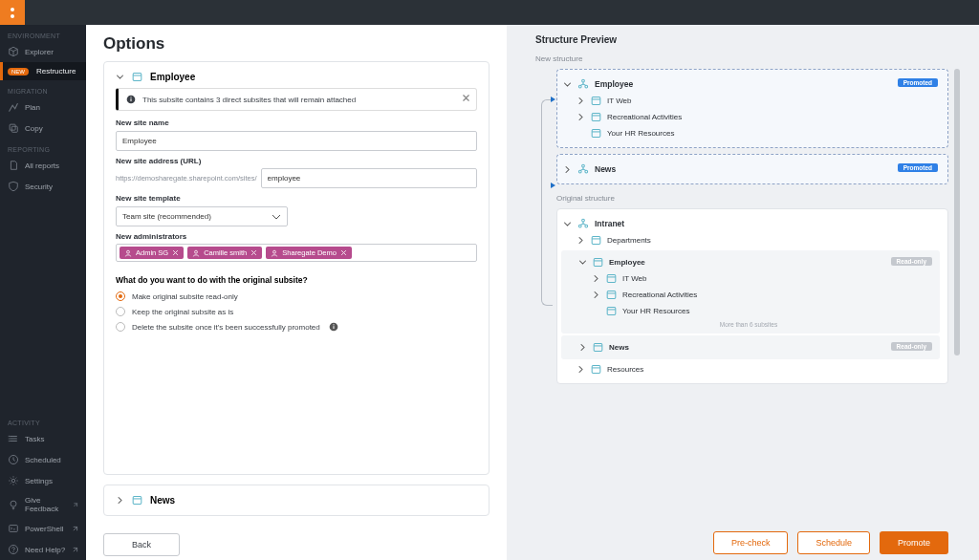  I want to click on chip-label: Admin SG, so click(152, 252).